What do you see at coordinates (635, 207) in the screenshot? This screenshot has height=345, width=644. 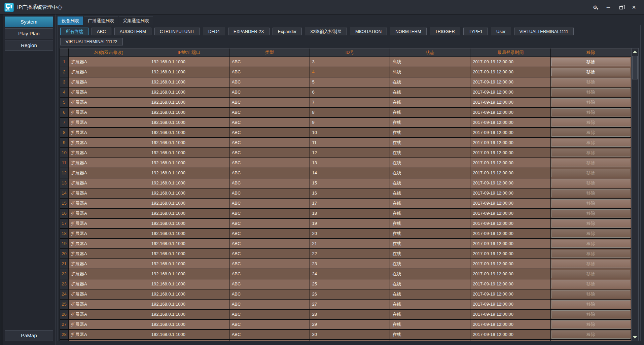 I see `scrollbar-track` at bounding box center [635, 207].